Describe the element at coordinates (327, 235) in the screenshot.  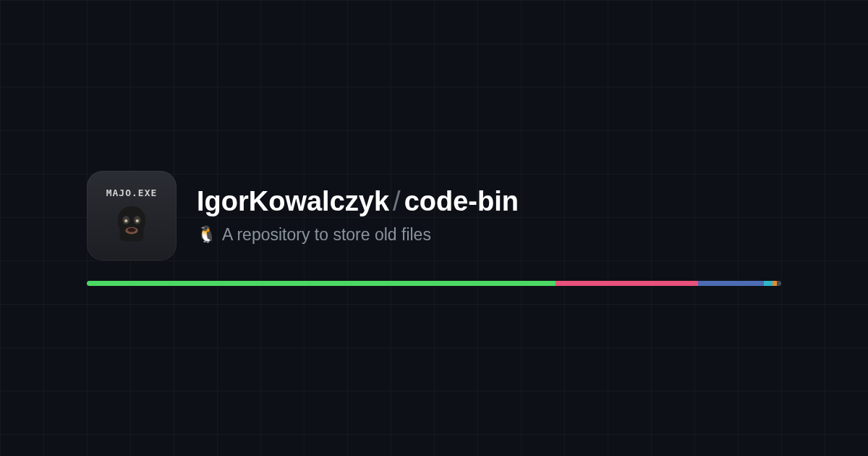
I see `description-text: A repository to store old files` at that location.